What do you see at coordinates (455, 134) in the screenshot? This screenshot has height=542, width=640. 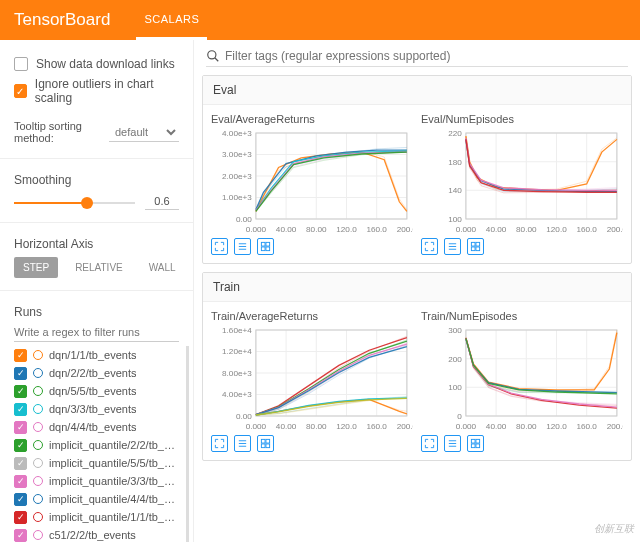 I see `svg-text: 220` at bounding box center [455, 134].